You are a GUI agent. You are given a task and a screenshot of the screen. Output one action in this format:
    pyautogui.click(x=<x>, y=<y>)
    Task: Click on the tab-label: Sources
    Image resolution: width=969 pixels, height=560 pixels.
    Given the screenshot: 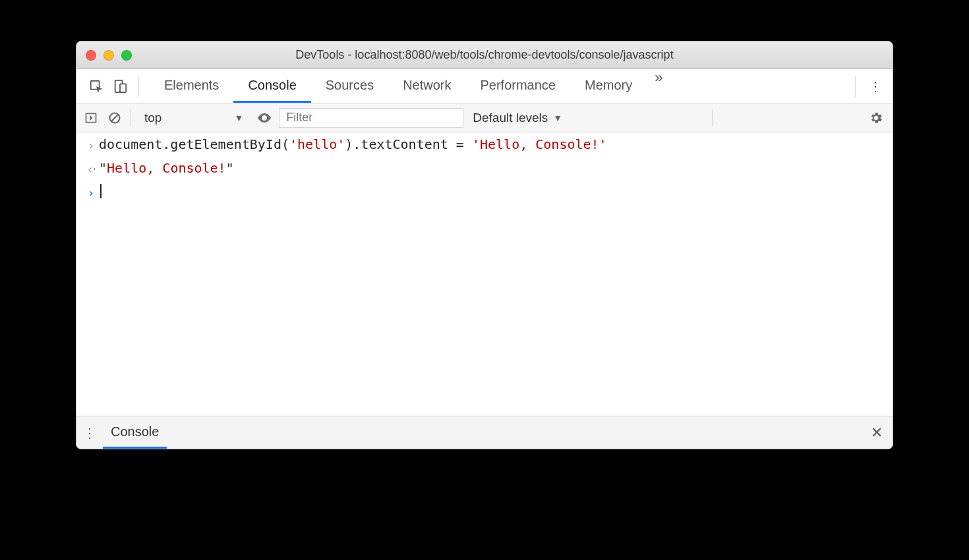 What is the action you would take?
    pyautogui.click(x=349, y=86)
    